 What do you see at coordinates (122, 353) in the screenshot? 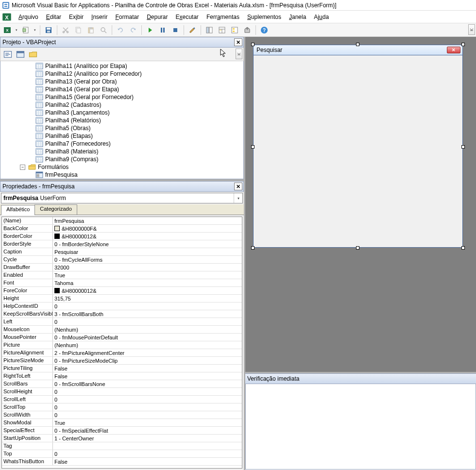
I see `property-row: PictureAlignment2 - fmPictureAlignmentCe…` at bounding box center [122, 353].